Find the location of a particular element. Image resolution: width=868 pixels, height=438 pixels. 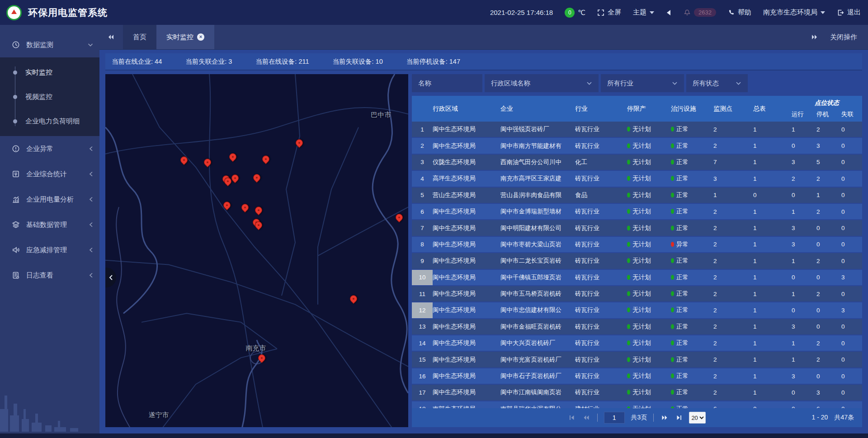

previous-page-button is located at coordinates (587, 418).